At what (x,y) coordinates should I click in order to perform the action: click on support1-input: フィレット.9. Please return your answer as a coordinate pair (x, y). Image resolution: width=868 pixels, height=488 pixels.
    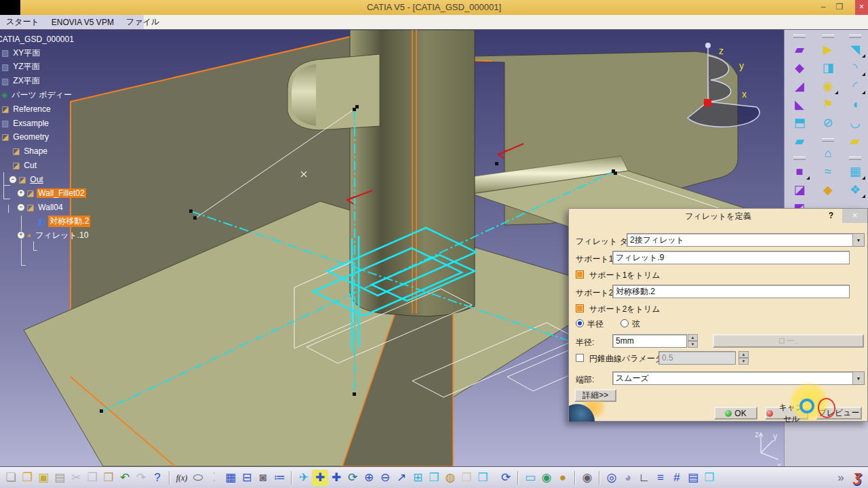
    Looking at the image, I should click on (731, 258).